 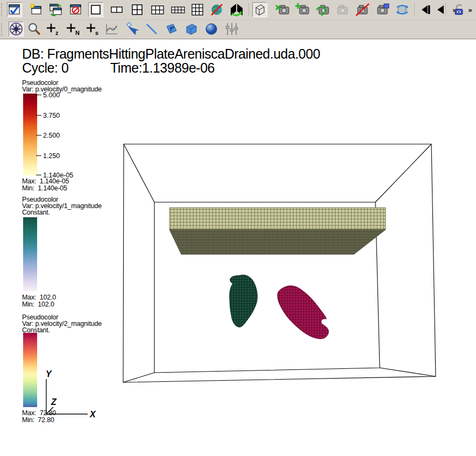 I want to click on legend1-tick: 1.250, so click(x=52, y=156).